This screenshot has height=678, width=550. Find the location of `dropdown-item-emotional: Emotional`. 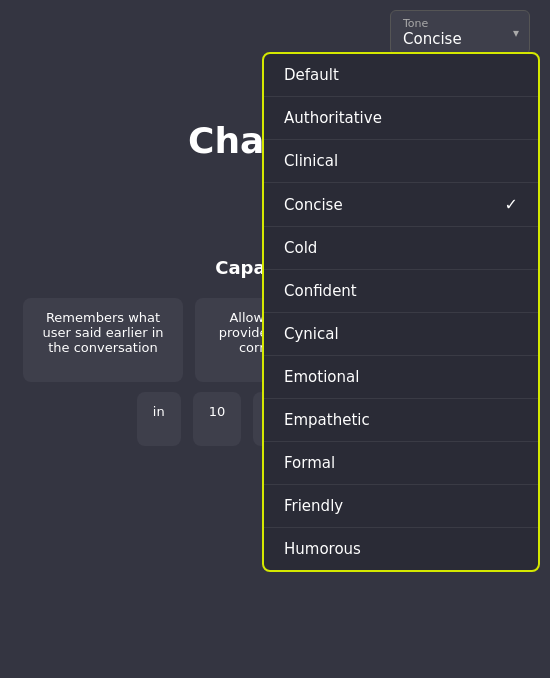

dropdown-item-emotional: Emotional is located at coordinates (401, 378).